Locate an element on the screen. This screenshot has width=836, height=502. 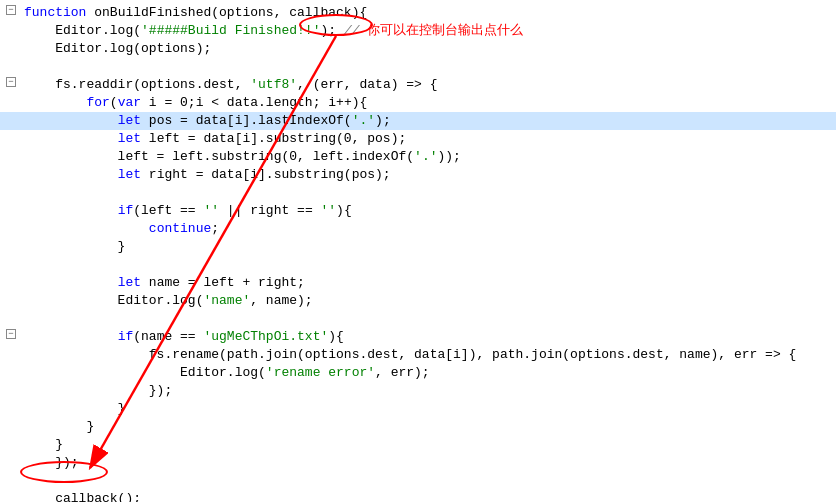
line-9: left = left.substring(0, left.indexOf('.… is located at coordinates (418, 157).